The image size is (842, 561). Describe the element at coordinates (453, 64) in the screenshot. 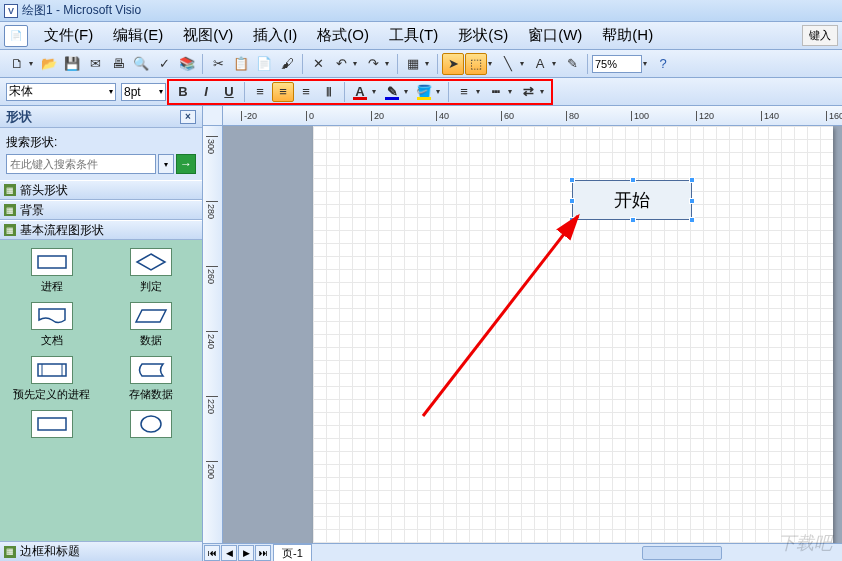

I see `pointer-tool-button: ➤` at that location.